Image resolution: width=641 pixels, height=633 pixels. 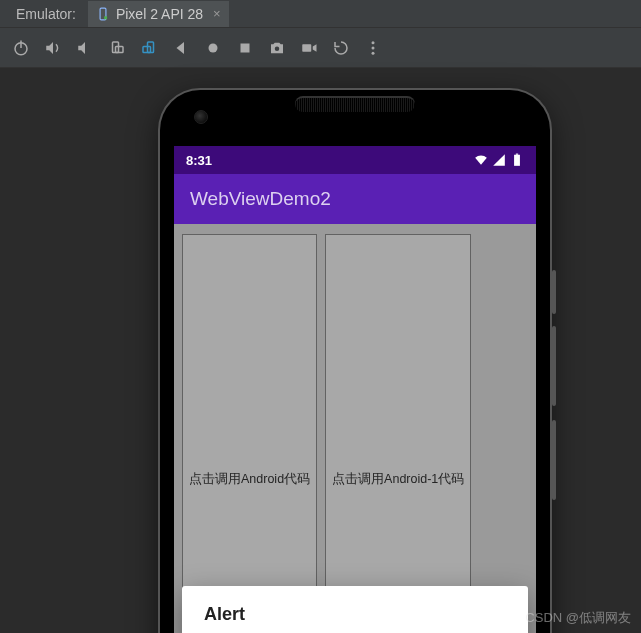 I want to click on more-icon, so click(x=373, y=48).